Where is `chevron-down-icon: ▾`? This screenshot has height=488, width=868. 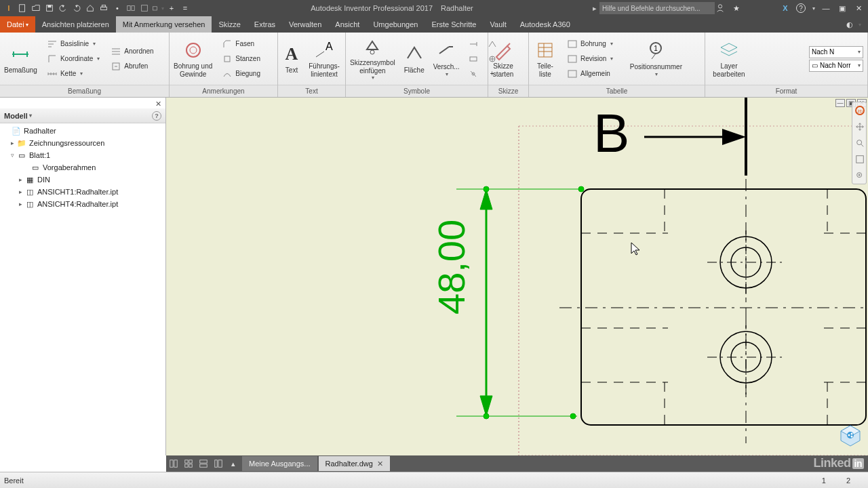
chevron-down-icon: ▾ is located at coordinates (31, 115).